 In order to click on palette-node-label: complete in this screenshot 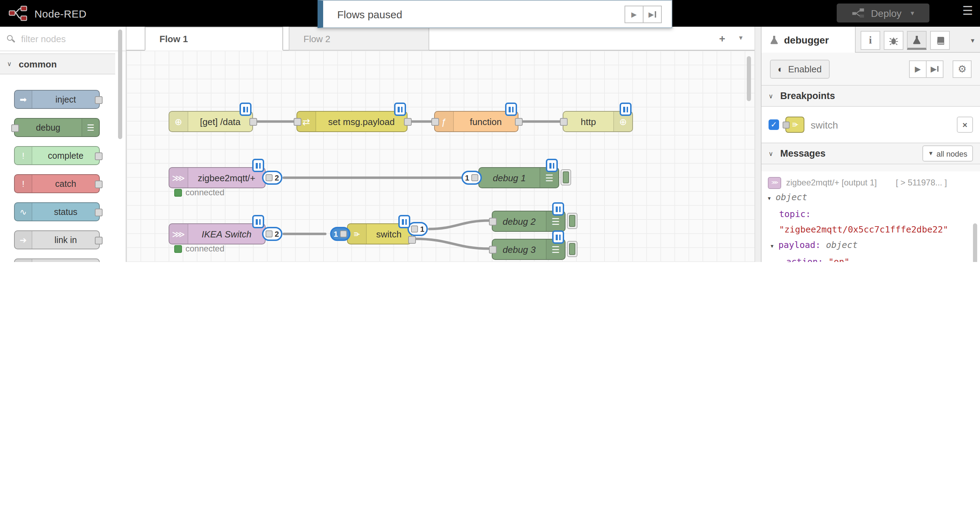, I will do `click(65, 156)`.